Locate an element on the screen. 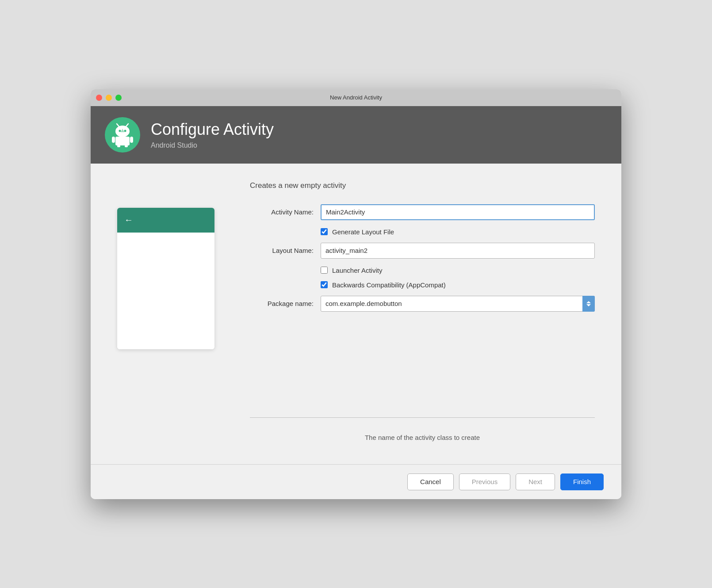  backwards-compat-group: Backwards Compatibility (AppCompat) is located at coordinates (458, 285).